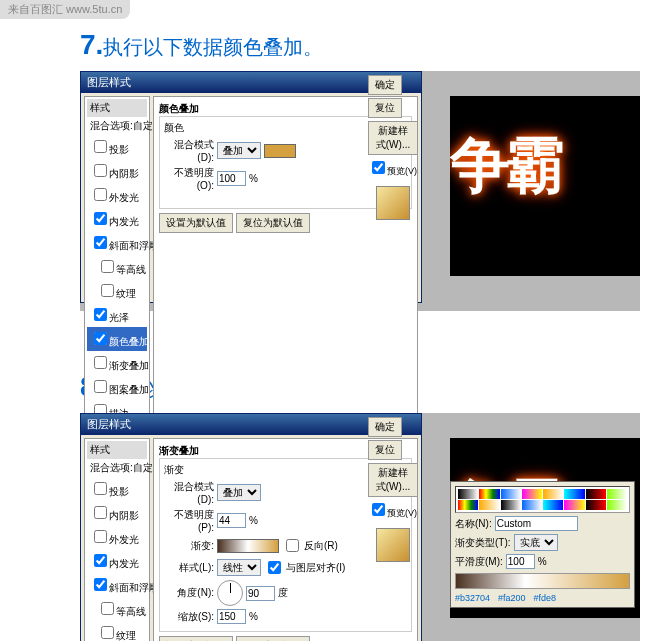 Image resolution: width=650 pixels, height=641 pixels. Describe the element at coordinates (385, 450) in the screenshot. I see `cancel-button2: 复位` at that location.